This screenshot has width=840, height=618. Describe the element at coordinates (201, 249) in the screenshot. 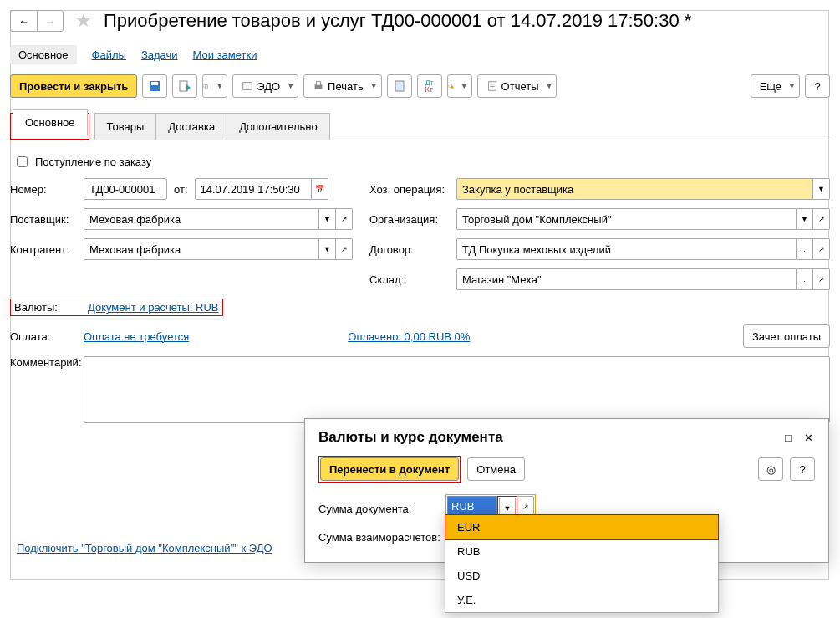

I see `counterparty-field: Меховая фабрика` at that location.